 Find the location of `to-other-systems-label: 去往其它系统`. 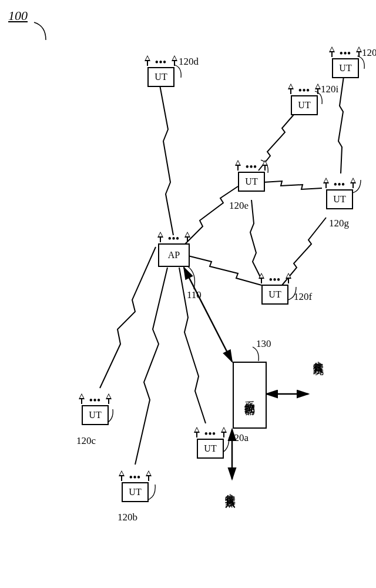

to-other-systems-label: 去往其它系统 is located at coordinates (318, 355).